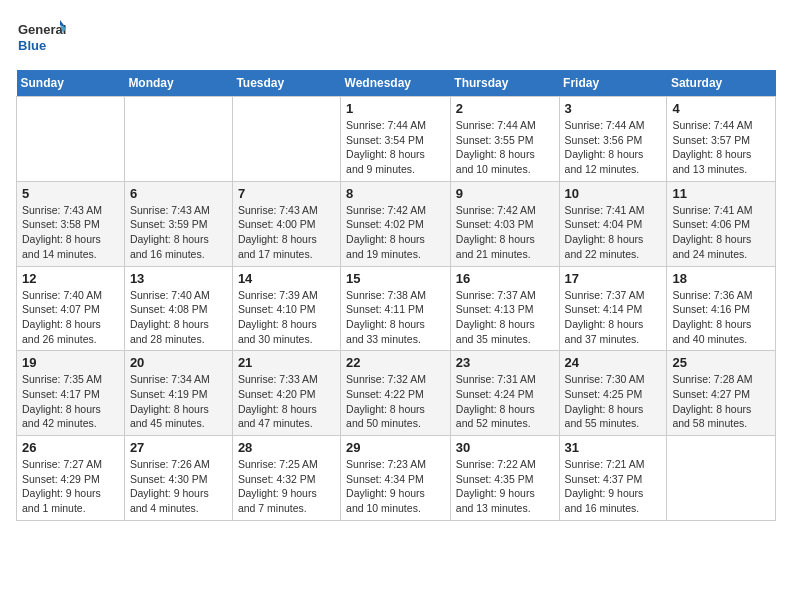 The width and height of the screenshot is (792, 612). I want to click on day-number: 14, so click(286, 278).